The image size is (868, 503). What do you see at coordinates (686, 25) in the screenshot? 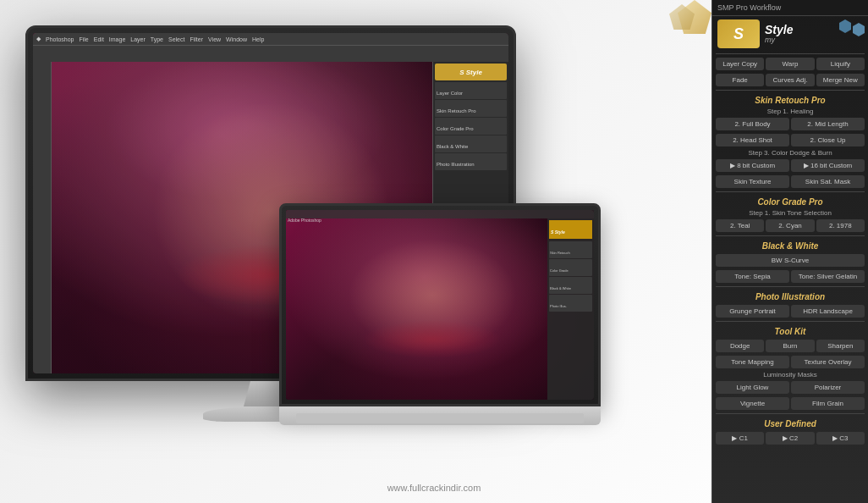
I see `decorative-shapes` at bounding box center [686, 25].